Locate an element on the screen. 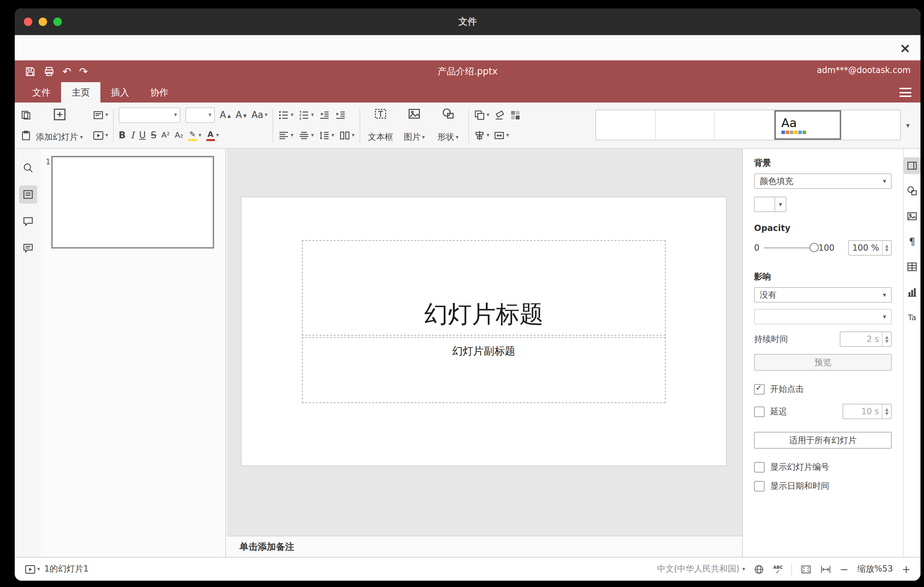 This screenshot has height=587, width=924. notes-area: 单击添加备注 is located at coordinates (484, 546).